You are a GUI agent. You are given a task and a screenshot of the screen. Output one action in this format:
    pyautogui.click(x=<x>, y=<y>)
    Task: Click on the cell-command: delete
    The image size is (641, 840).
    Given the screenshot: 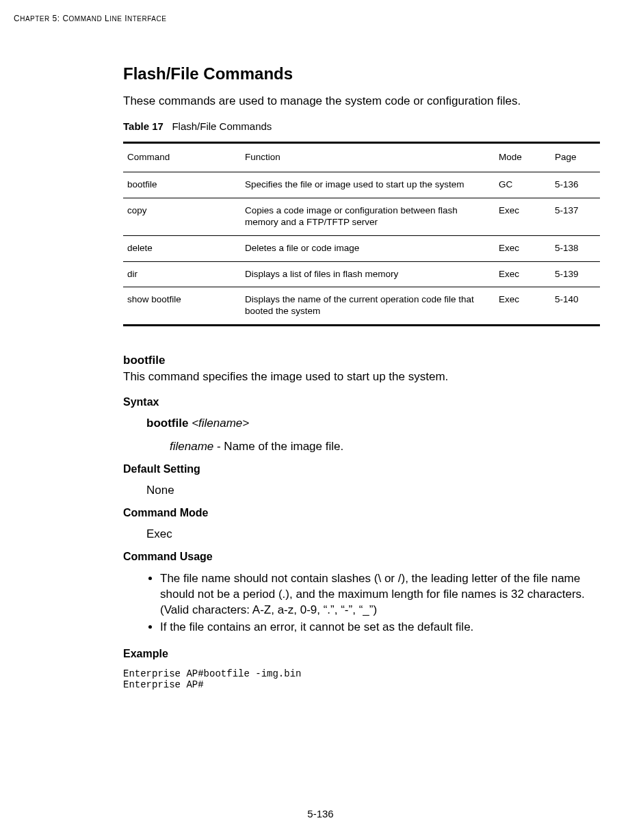 What is the action you would take?
    pyautogui.click(x=182, y=248)
    